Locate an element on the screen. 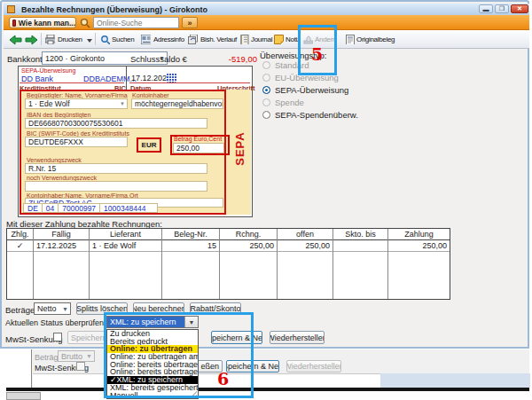 This screenshot has height=400, width=532. sepa-heading: SEPA-Überweisung is located at coordinates (48, 71).